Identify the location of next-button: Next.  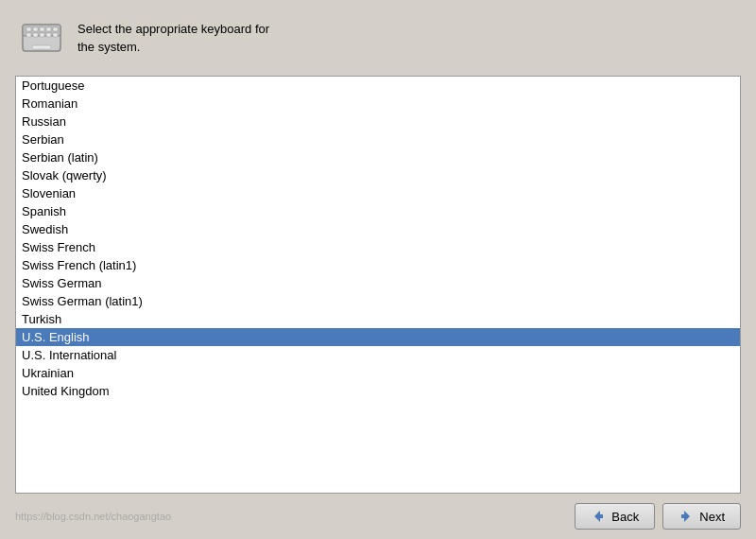
(701, 516).